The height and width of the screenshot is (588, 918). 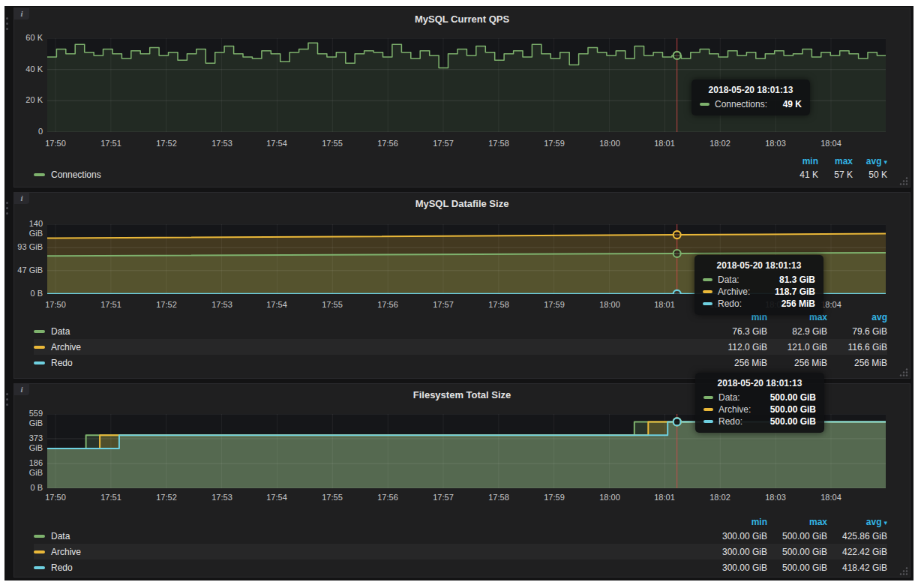 I want to click on legend-stat-value-max: 256 MiB, so click(x=797, y=363).